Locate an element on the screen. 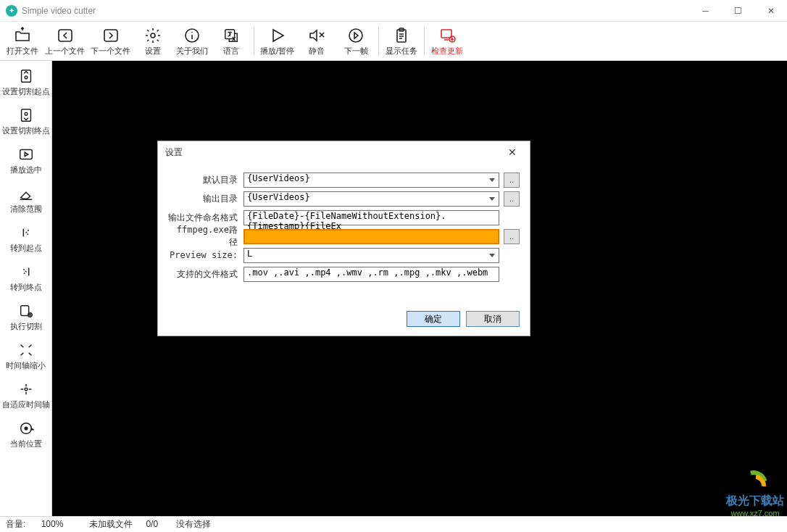  watermark-logo is located at coordinates (755, 481).